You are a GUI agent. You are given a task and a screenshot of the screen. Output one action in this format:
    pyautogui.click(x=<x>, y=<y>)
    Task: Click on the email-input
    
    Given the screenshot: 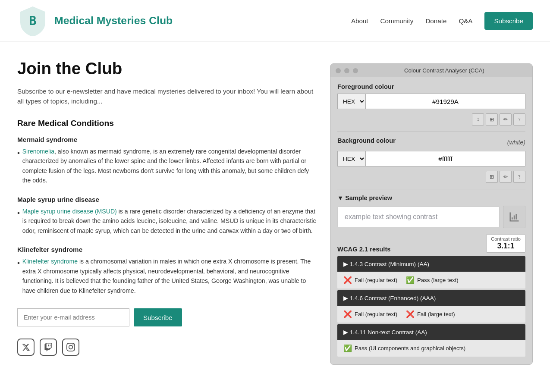 What is the action you would take?
    pyautogui.click(x=73, y=317)
    